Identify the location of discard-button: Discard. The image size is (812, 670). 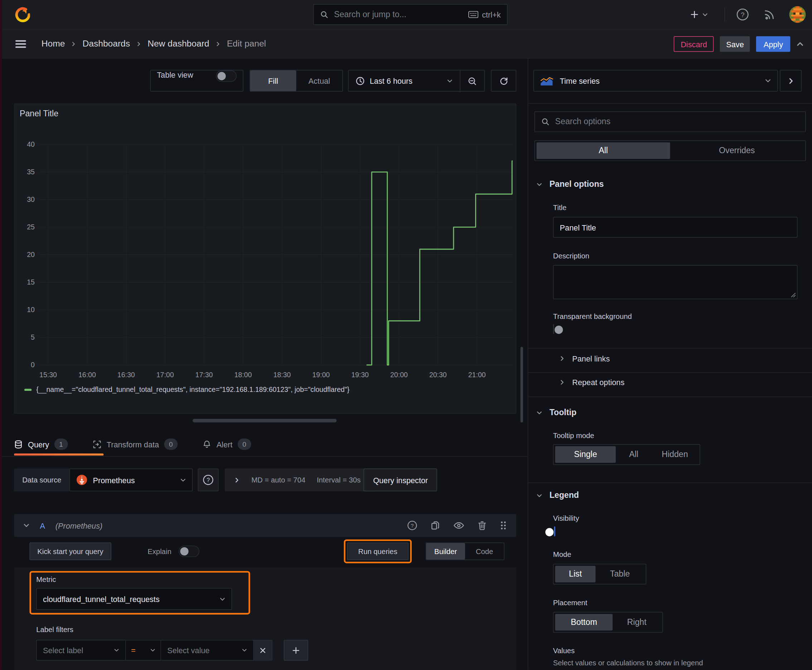
(693, 44).